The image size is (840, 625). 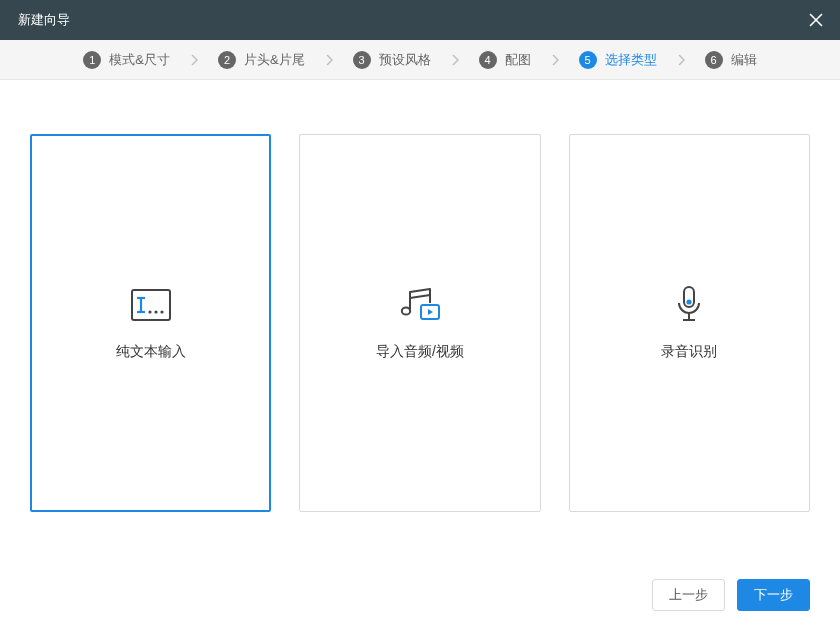 What do you see at coordinates (44, 20) in the screenshot?
I see `titlebar-title: 新建向导` at bounding box center [44, 20].